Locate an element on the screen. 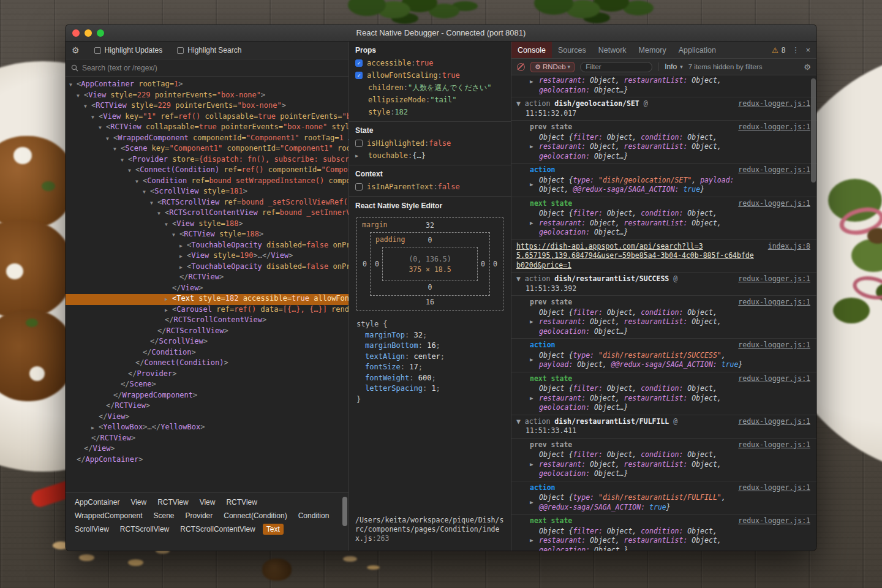  breadcrumb-item: Text is located at coordinates (273, 529).